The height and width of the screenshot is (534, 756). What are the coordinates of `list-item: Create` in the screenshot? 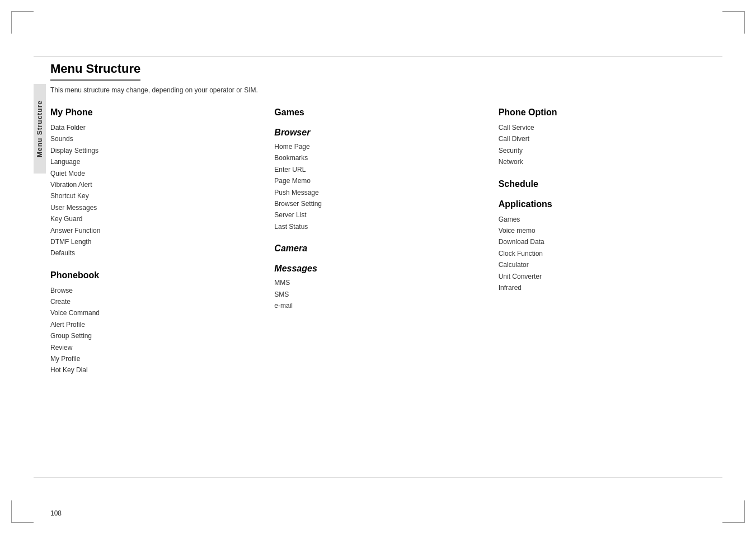 It's located at (157, 302).